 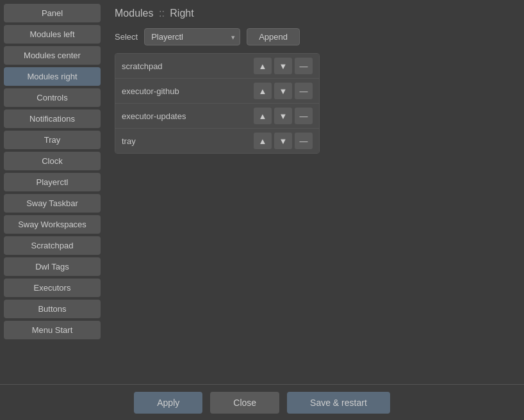 I want to click on select-row: Select PlayerctlClockNotificationsTraysc…, so click(x=314, y=37).